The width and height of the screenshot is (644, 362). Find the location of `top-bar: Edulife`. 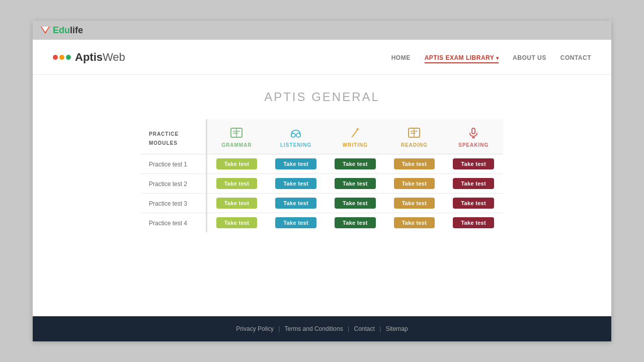

top-bar: Edulife is located at coordinates (322, 30).